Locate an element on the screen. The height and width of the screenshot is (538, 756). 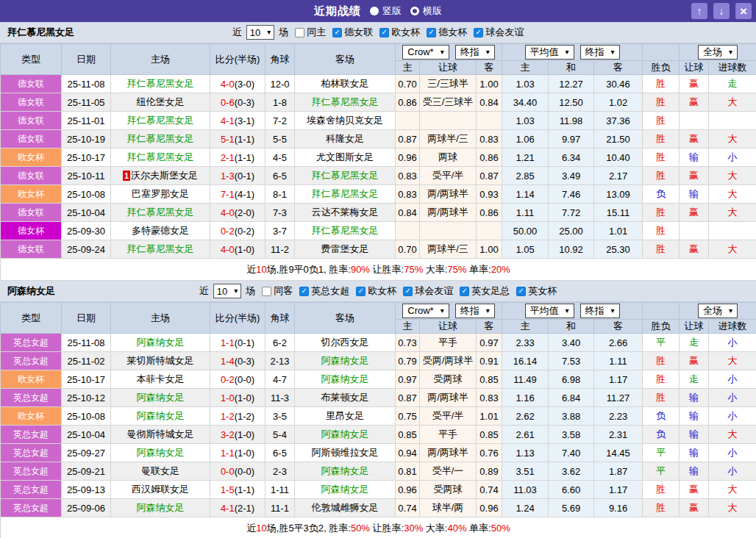
home-team: 拜仁慕尼黑女足 is located at coordinates (160, 121).